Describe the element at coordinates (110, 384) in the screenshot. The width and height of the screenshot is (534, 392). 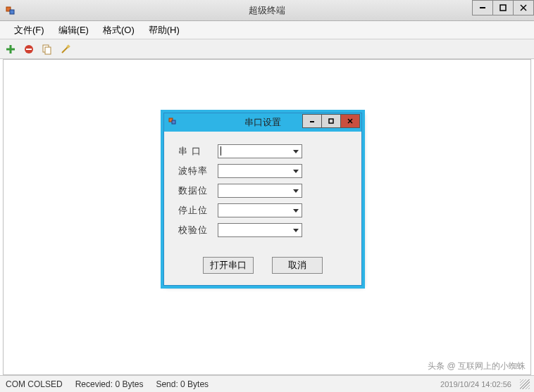
I see `status-received: Recevied: 0 Bytes` at that location.